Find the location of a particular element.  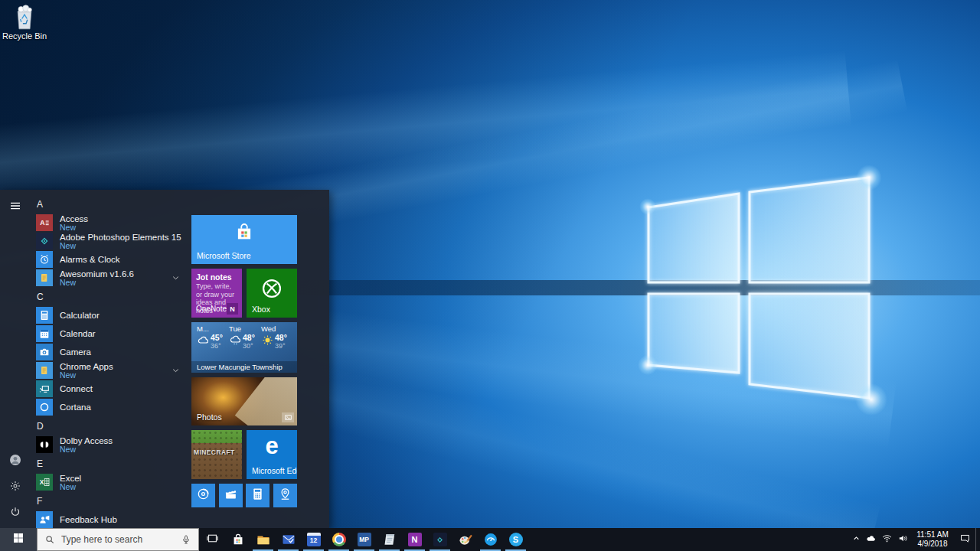

microphone-icon is located at coordinates (186, 540).